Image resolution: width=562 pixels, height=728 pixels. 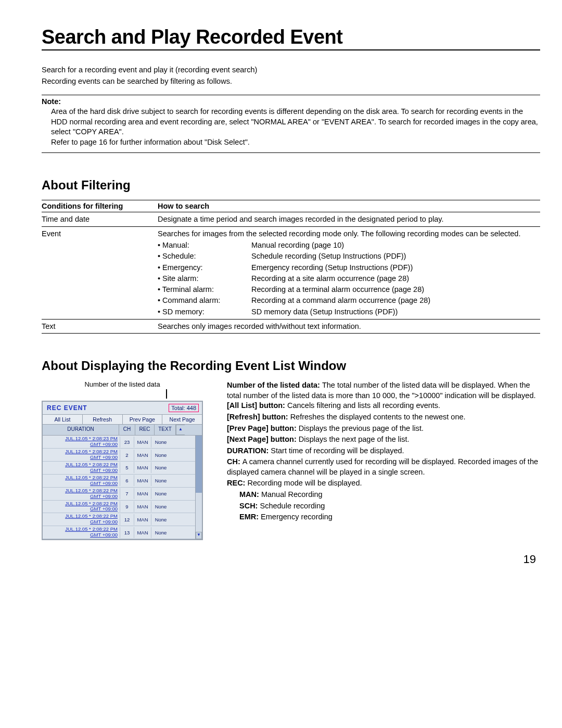 What do you see at coordinates (292, 506) in the screenshot?
I see `desc-sch-text: Schedule recording` at bounding box center [292, 506].